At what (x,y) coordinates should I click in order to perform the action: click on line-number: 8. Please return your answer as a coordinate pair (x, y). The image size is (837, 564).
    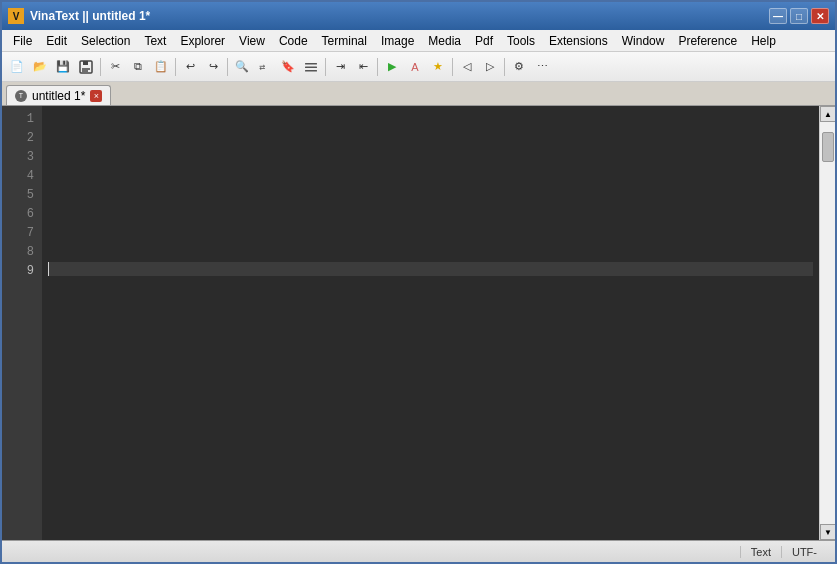
    Looking at the image, I should click on (18, 252).